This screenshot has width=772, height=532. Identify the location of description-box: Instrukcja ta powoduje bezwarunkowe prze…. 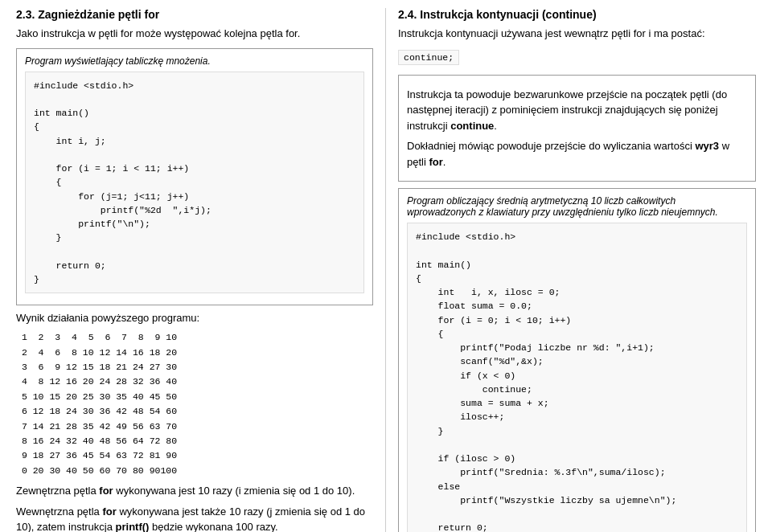
(577, 129).